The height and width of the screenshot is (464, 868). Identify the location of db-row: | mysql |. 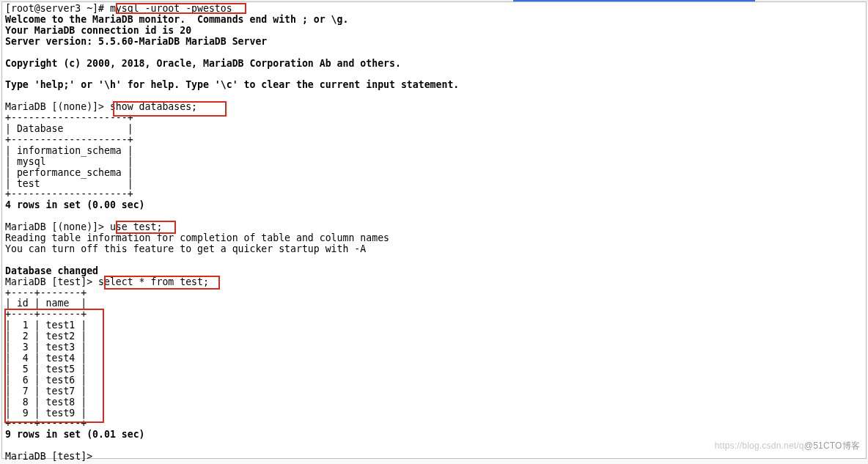
(69, 161).